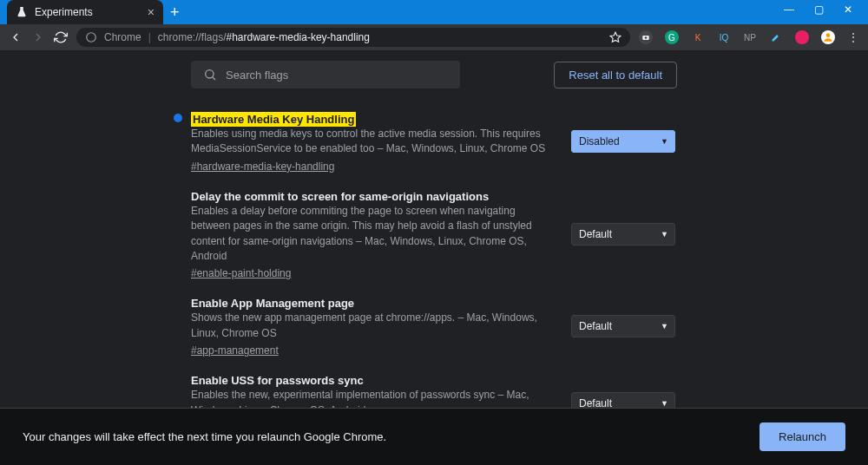 This screenshot has width=868, height=465. Describe the element at coordinates (151, 12) in the screenshot. I see `tab-close-icon: ×` at that location.